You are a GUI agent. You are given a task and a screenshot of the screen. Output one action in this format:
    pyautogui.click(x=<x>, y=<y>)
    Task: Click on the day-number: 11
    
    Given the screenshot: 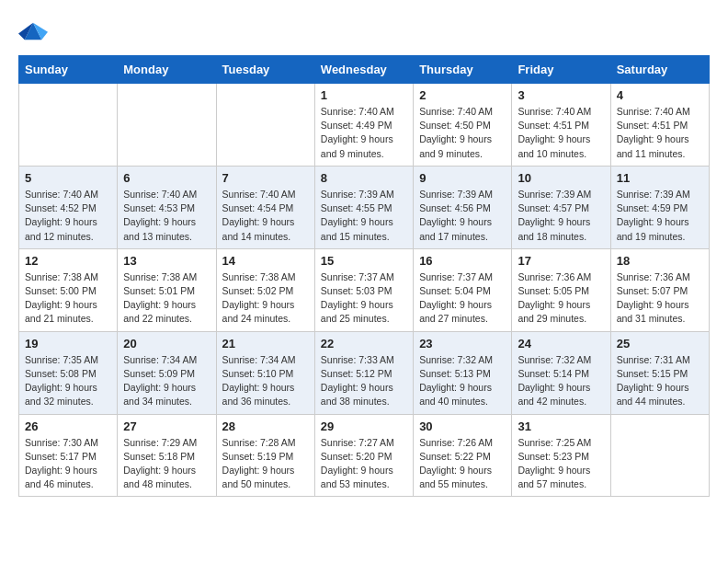 What is the action you would take?
    pyautogui.click(x=660, y=178)
    